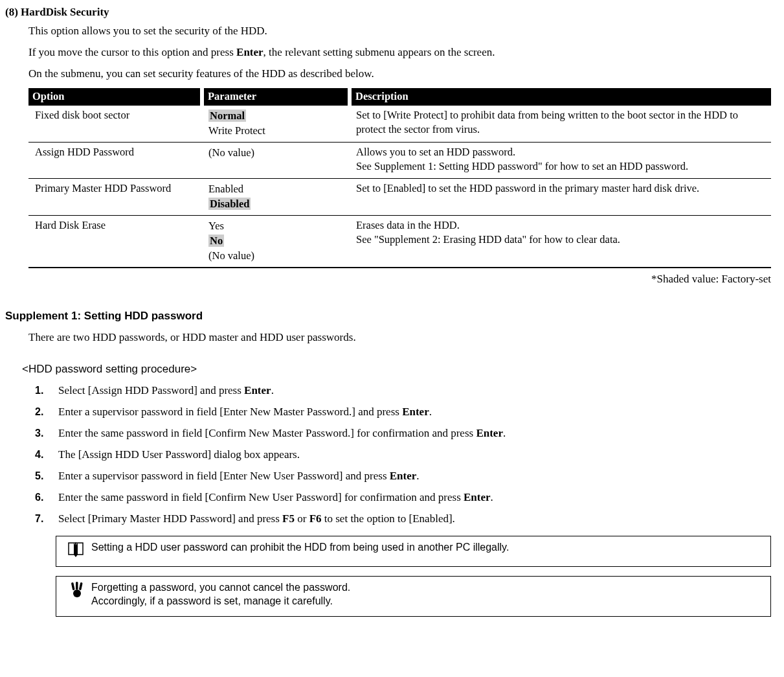 This screenshot has height=677, width=784. What do you see at coordinates (400, 124) in the screenshot?
I see `table-row: Fixed disk boot sector Normal Write Prot…` at bounding box center [400, 124].